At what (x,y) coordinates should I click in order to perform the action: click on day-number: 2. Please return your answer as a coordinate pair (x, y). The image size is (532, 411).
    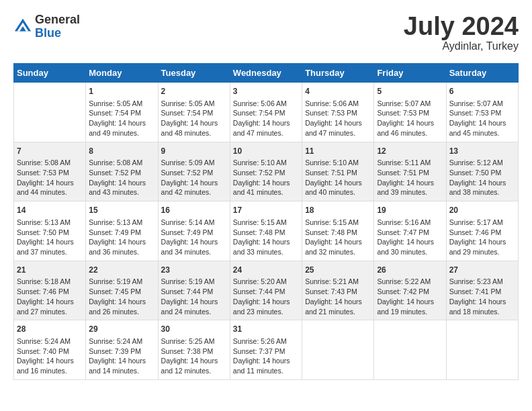
    Looking at the image, I should click on (194, 91).